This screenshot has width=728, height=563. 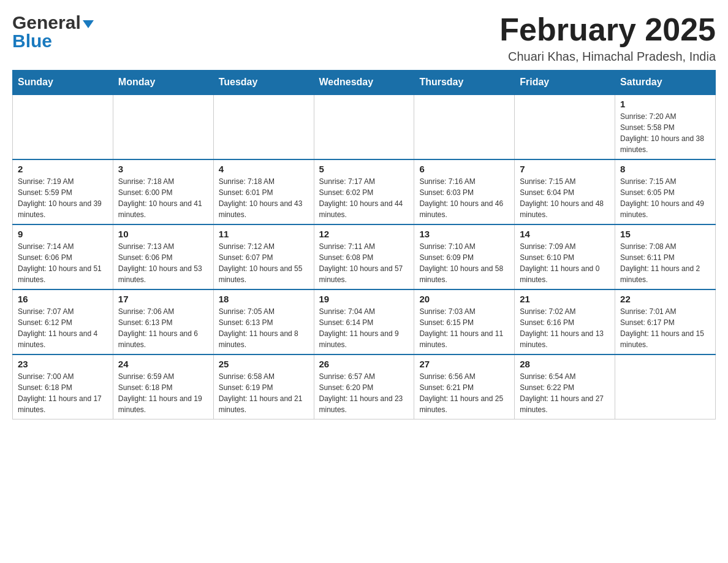 I want to click on calendar-week-row: 23Sunrise: 7:00 AM Sunset: 6:18 PM Dayli…, so click(x=364, y=387).